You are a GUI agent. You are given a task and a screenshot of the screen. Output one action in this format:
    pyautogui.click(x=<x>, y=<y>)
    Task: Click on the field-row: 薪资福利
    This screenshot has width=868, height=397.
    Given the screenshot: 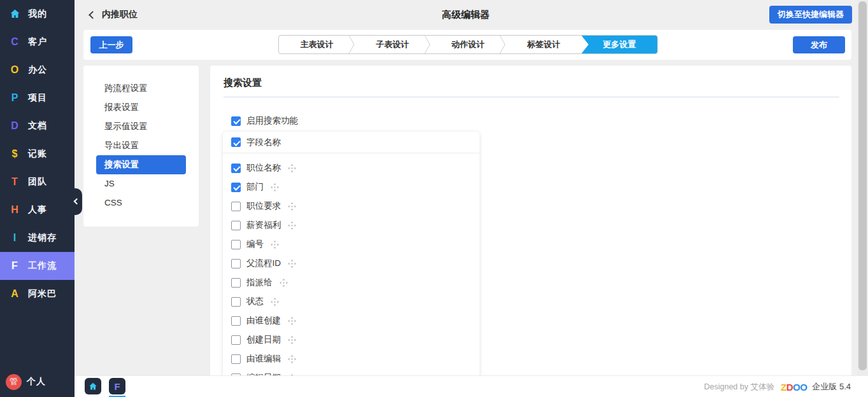 What is the action you would take?
    pyautogui.click(x=352, y=225)
    